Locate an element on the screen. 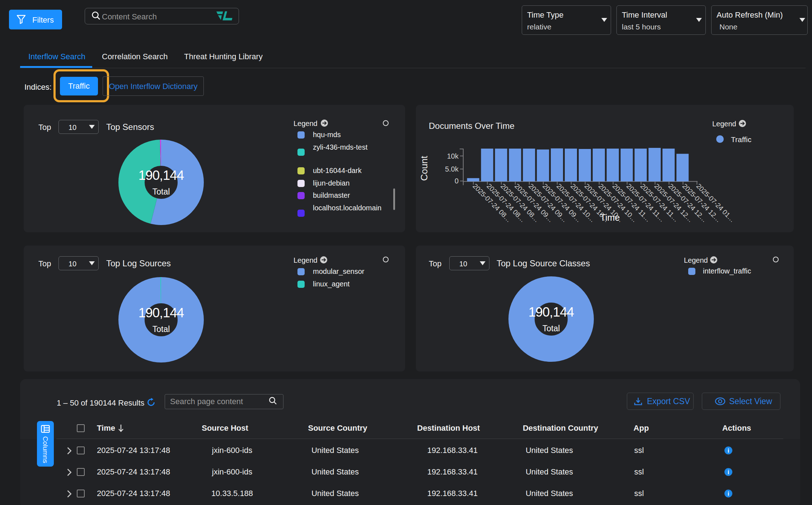  svg-text: Time is located at coordinates (610, 218).